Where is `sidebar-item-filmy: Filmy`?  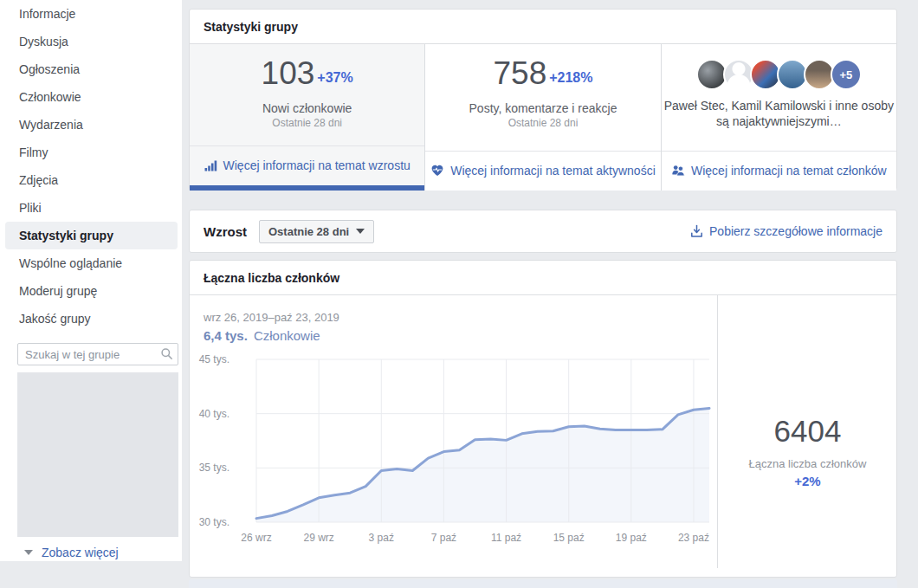 sidebar-item-filmy: Filmy is located at coordinates (91, 152).